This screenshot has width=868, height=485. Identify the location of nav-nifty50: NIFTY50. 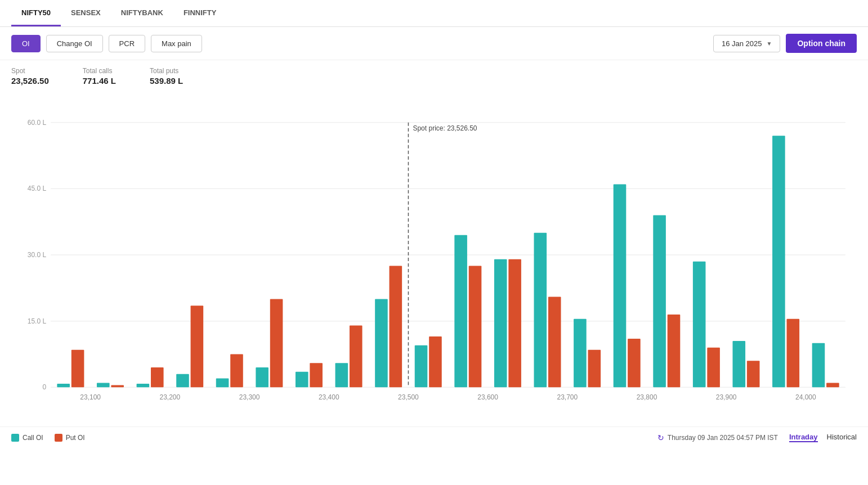
(36, 14).